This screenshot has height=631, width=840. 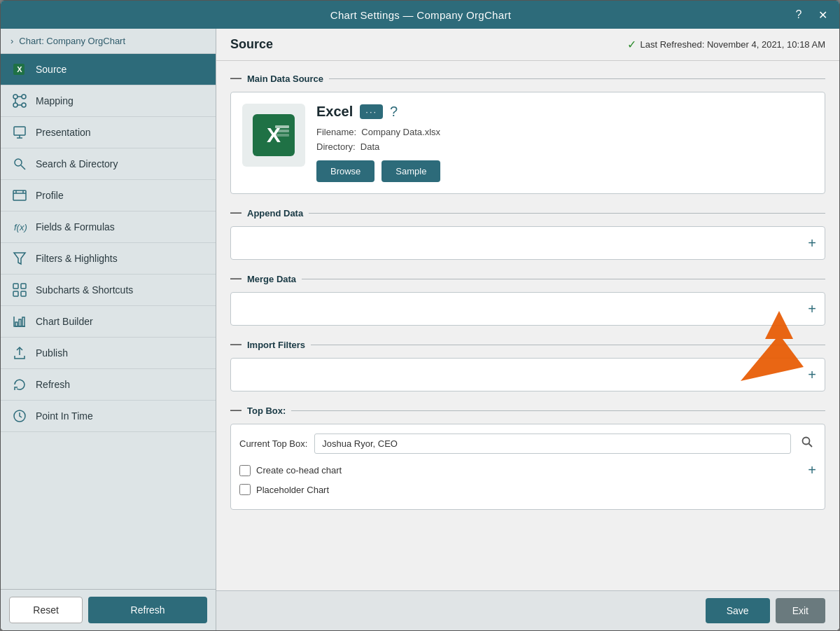 I want to click on chevron-icon: ›, so click(x=12, y=41).